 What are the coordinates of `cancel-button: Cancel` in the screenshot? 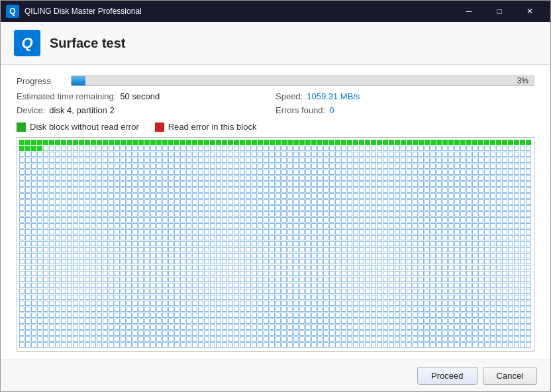 It's located at (510, 376).